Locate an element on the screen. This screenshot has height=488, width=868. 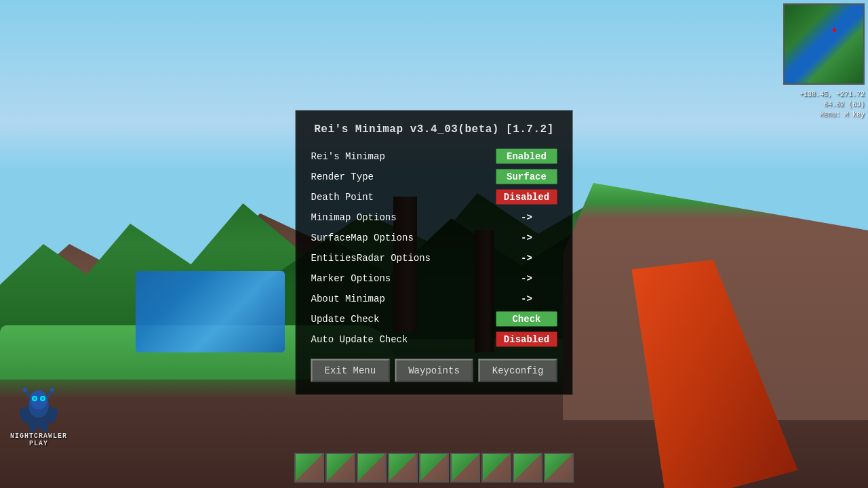
minimap-map is located at coordinates (824, 44).